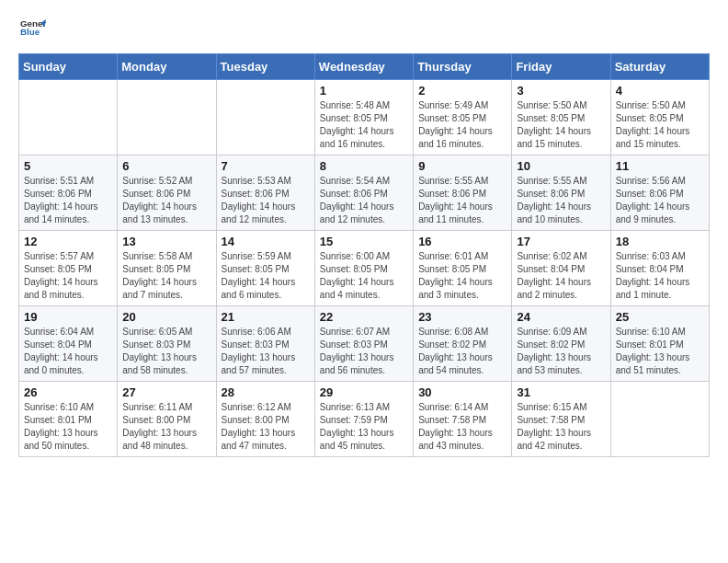 Image resolution: width=728 pixels, height=563 pixels. Describe the element at coordinates (33, 28) in the screenshot. I see `logo-icon: General Blue` at that location.